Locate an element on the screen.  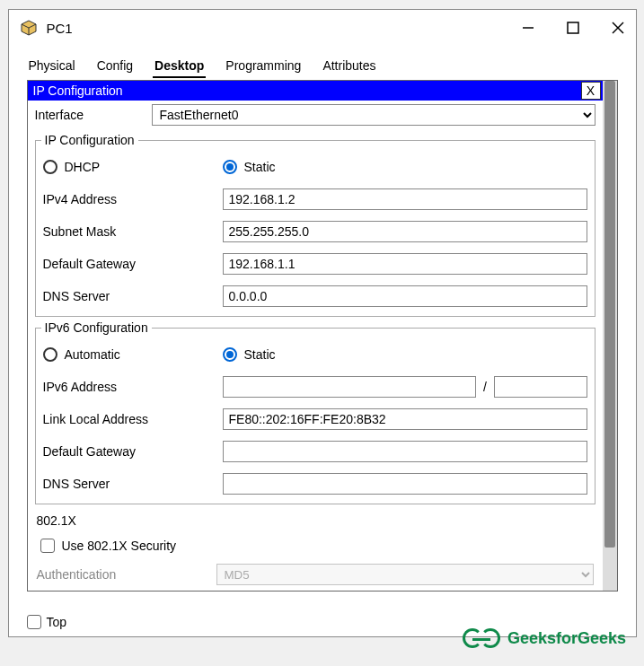
ipv6-prefix-input is located at coordinates (541, 387).